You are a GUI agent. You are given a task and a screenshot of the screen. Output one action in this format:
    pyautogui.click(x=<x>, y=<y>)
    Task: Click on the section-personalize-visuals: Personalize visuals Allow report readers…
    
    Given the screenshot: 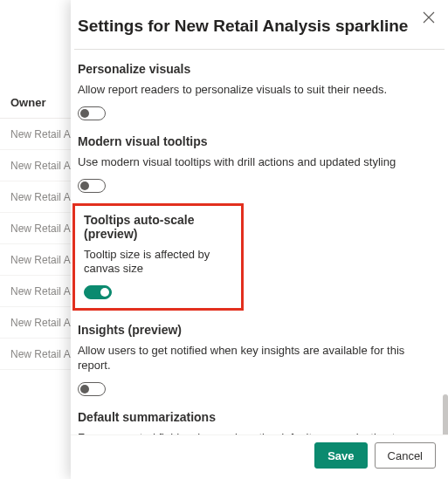 What is the action you would take?
    pyautogui.click(x=258, y=91)
    